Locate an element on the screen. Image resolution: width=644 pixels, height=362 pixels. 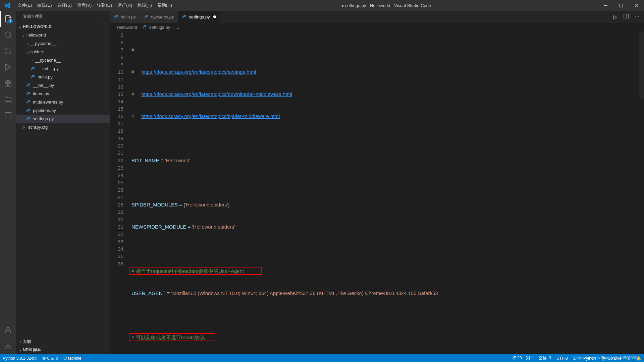
activity-output is located at coordinates (8, 115).